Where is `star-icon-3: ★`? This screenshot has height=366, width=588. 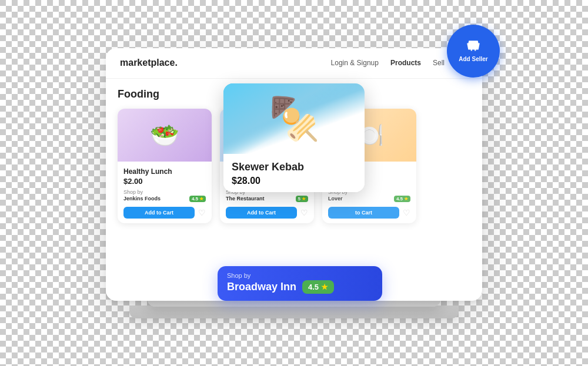 star-icon-3: ★ is located at coordinates (406, 199).